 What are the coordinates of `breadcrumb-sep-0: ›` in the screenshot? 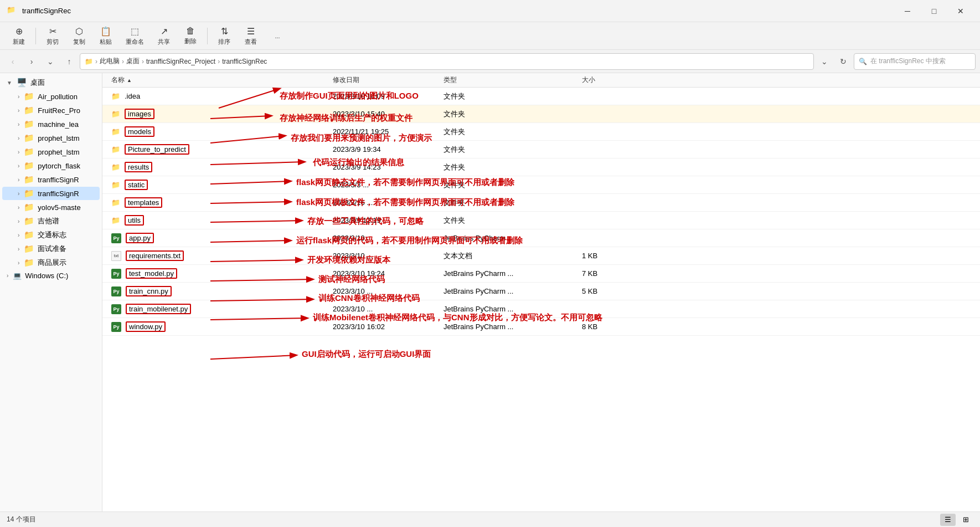 It's located at (96, 62).